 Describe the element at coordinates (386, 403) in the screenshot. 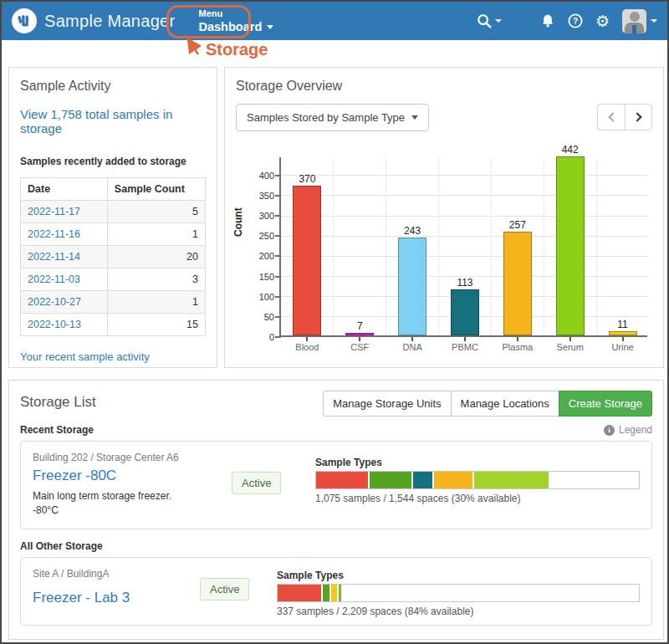

I see `manage-storage-units-button: Manage Storage Units` at that location.